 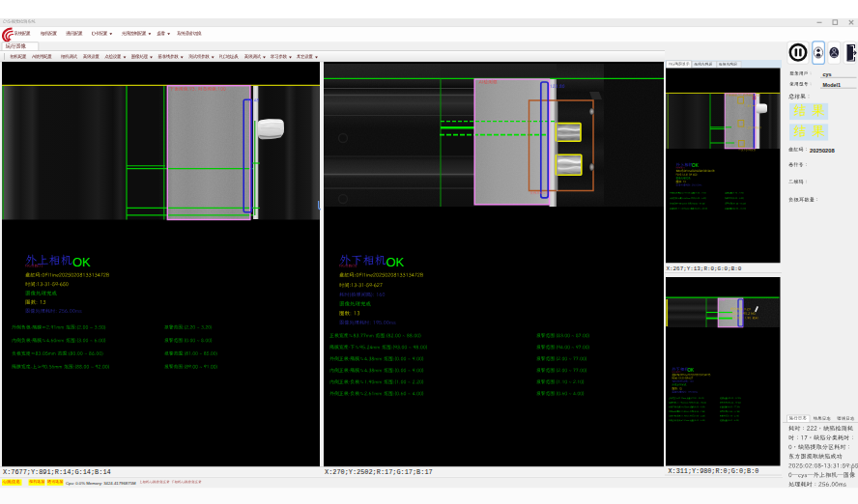 What do you see at coordinates (704, 268) in the screenshot?
I see `svg-text: X:267;Y:13;R:0;G:0;B:0` at bounding box center [704, 268].